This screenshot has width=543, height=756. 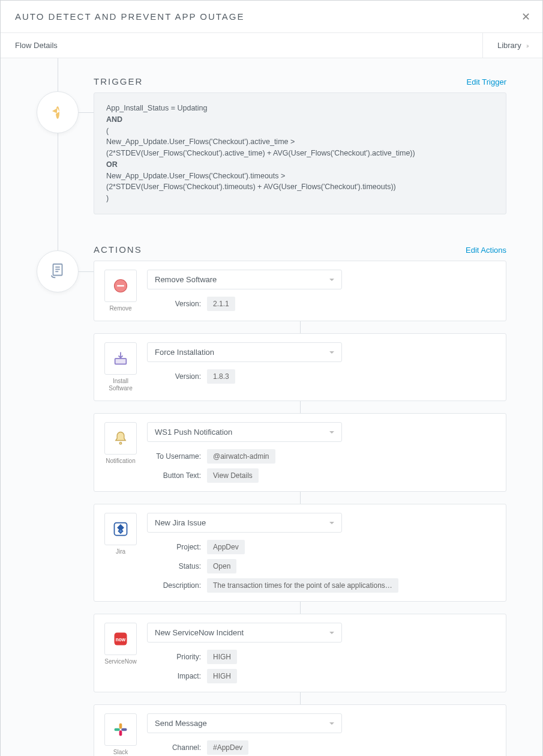 What do you see at coordinates (300, 131) in the screenshot?
I see `trigger-line: (` at bounding box center [300, 131].